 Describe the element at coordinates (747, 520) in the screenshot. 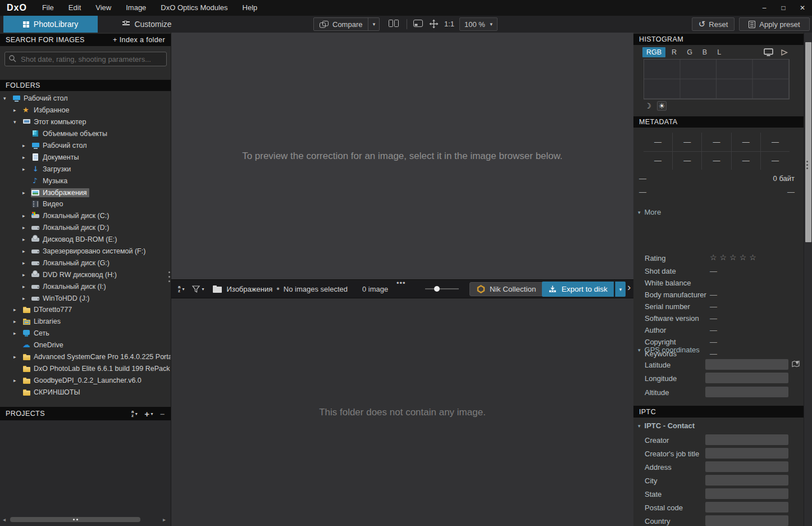

I see `country-input` at that location.